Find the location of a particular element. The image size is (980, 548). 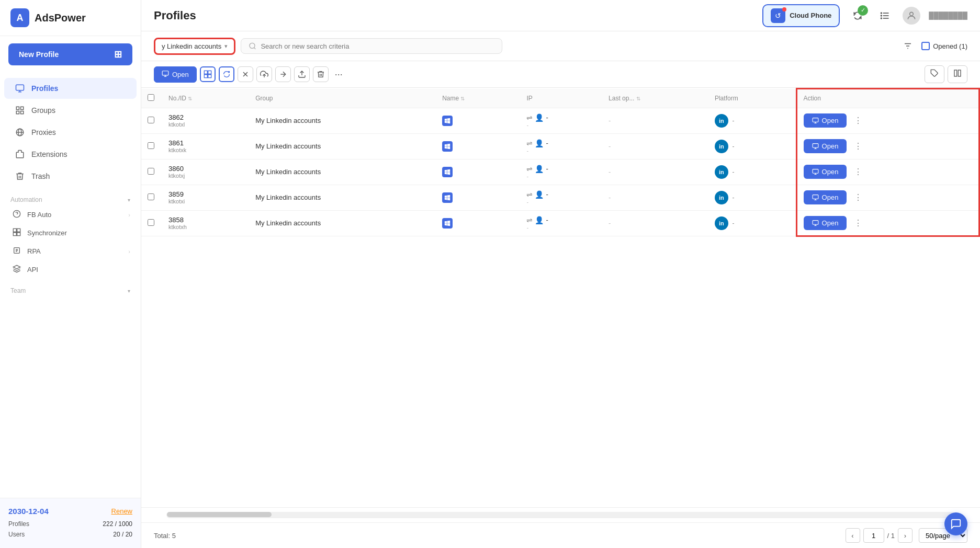

expire-date: 2030-12-04 is located at coordinates (28, 511).